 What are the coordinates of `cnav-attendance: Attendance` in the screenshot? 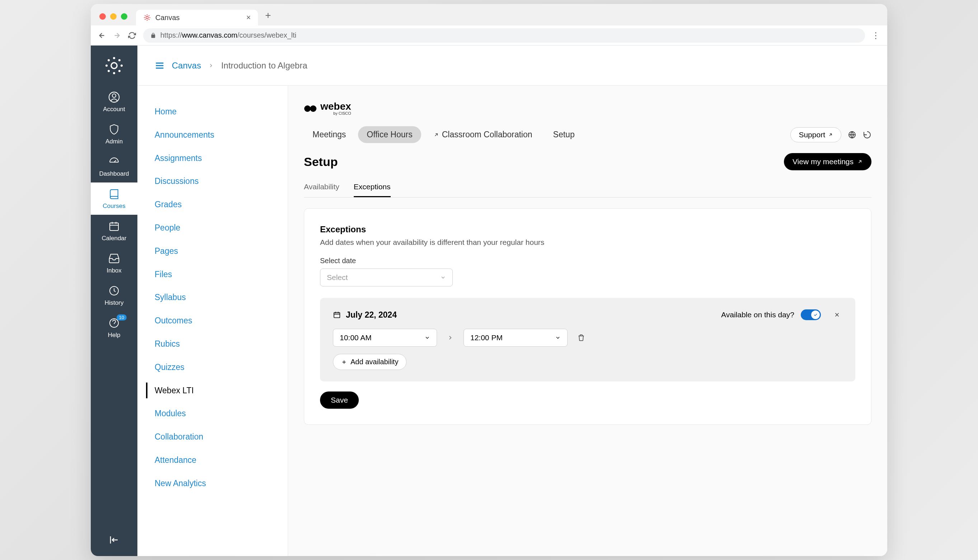 It's located at (212, 460).